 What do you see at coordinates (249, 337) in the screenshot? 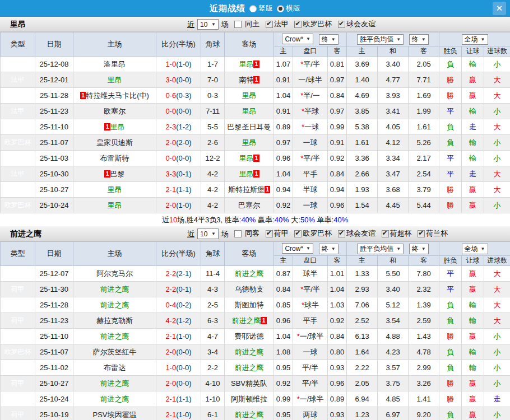
I see `away-team-cell: 费耶诺德` at bounding box center [249, 337].